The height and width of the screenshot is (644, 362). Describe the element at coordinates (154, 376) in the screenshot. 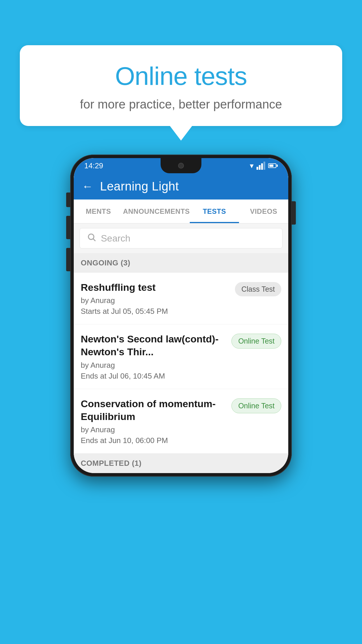

I see `test-date-2: Ends at Jul 06, 10:45 AM` at that location.